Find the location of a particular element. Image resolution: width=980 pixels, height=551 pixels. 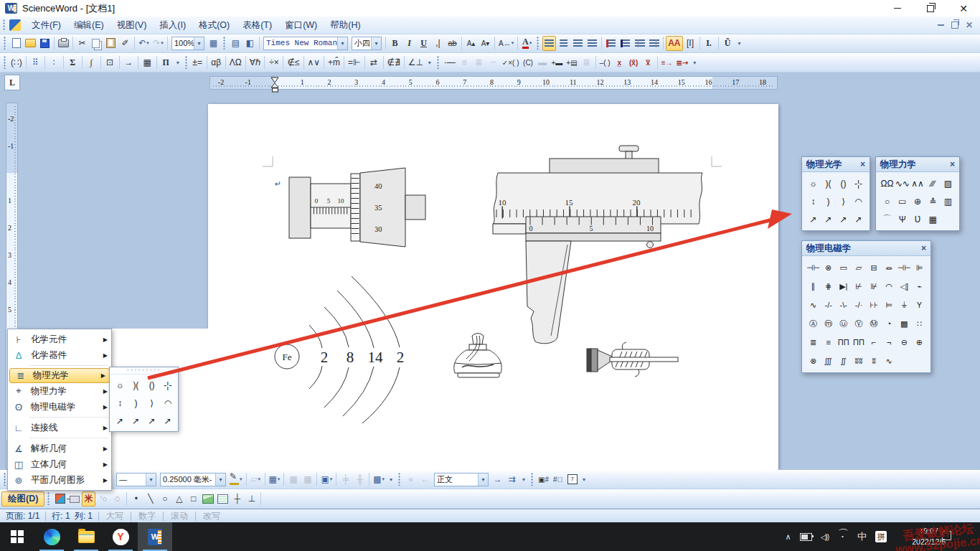

wave-source-icon: ◠ is located at coordinates (858, 201).